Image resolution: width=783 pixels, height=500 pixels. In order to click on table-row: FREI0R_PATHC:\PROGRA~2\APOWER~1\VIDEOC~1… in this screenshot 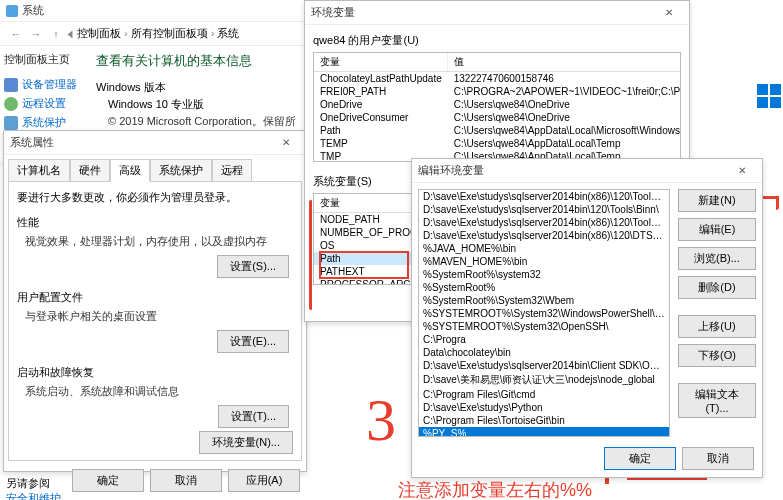, I will do `click(498, 92)`.